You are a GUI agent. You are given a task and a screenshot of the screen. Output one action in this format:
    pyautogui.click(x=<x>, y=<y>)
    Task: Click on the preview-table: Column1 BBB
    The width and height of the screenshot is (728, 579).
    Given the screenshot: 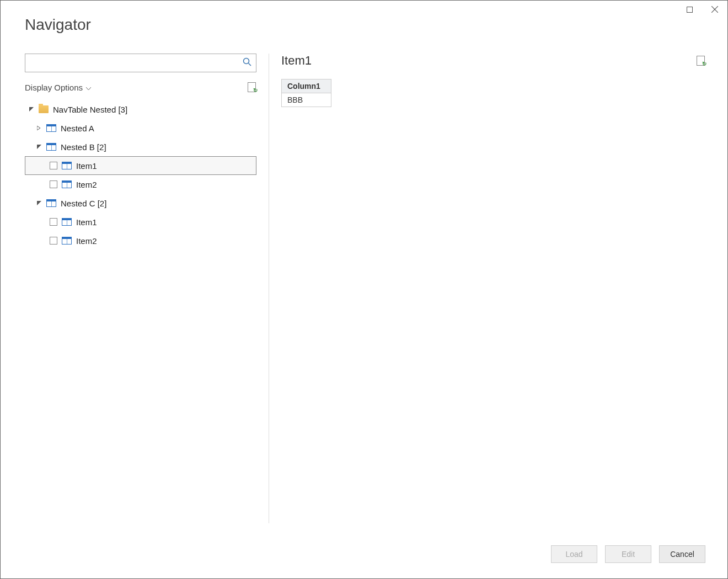 What is the action you would take?
    pyautogui.click(x=307, y=93)
    